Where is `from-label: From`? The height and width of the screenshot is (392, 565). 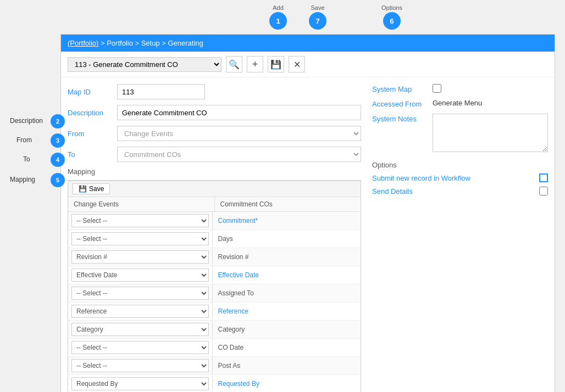 from-label: From is located at coordinates (92, 134).